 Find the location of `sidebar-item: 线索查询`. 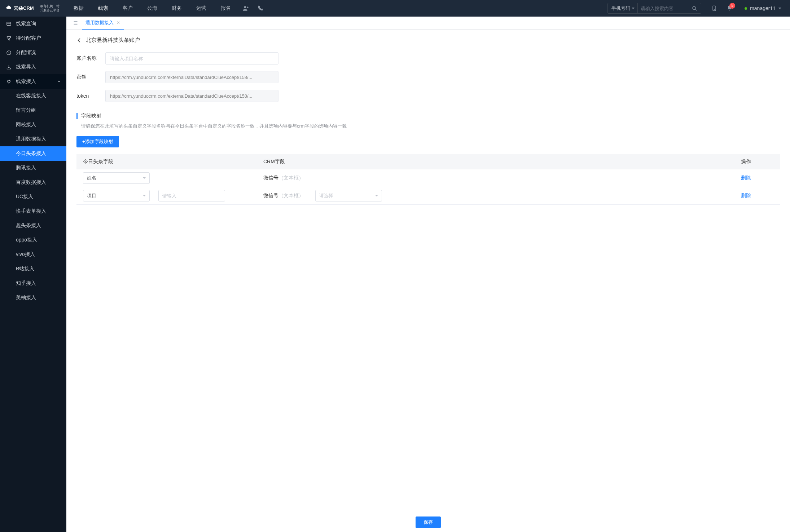

sidebar-item: 线索查询 is located at coordinates (33, 24).